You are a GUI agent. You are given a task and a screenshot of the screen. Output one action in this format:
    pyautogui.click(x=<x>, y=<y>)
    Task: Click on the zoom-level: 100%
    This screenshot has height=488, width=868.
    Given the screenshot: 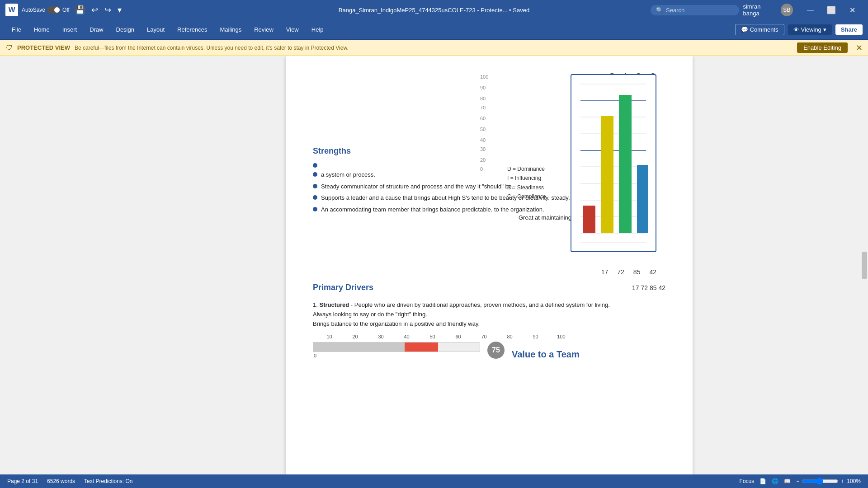 What is the action you would take?
    pyautogui.click(x=854, y=481)
    